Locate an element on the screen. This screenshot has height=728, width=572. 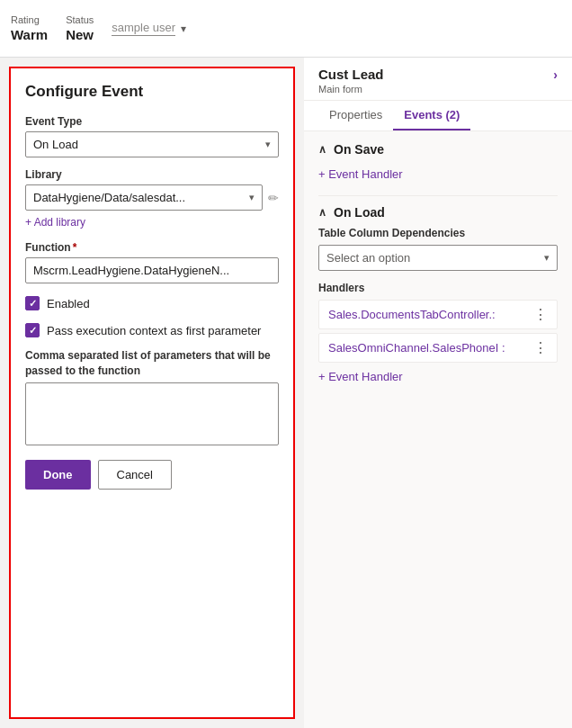
enabled-check-icon: ✓ is located at coordinates (32, 304).